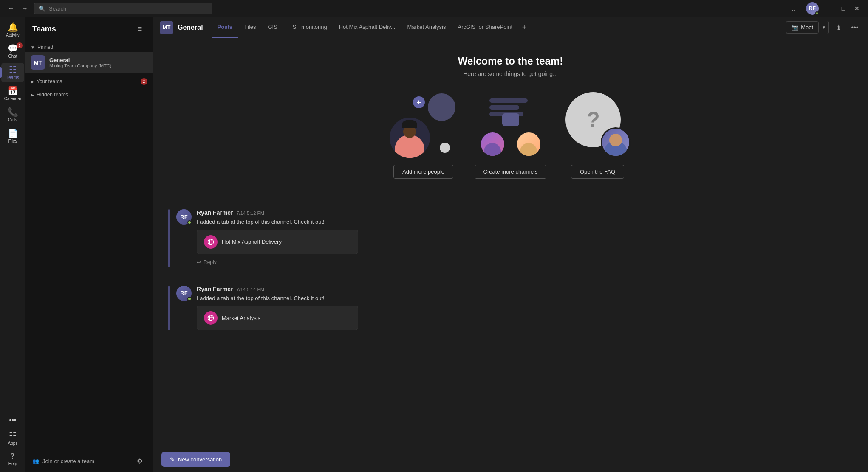 This screenshot has height=472, width=868. Describe the element at coordinates (45, 47) in the screenshot. I see `pinned-label: Pinned` at that location.